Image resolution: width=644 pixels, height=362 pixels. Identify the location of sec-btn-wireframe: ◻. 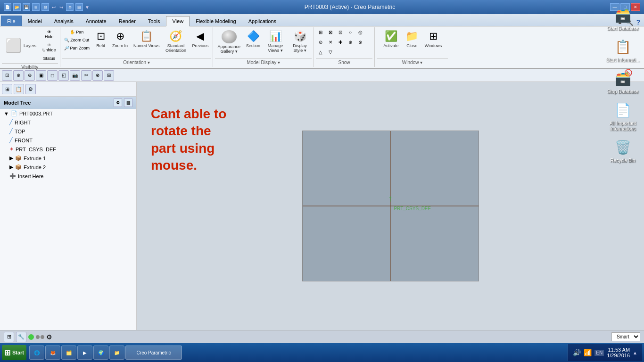
(52, 75).